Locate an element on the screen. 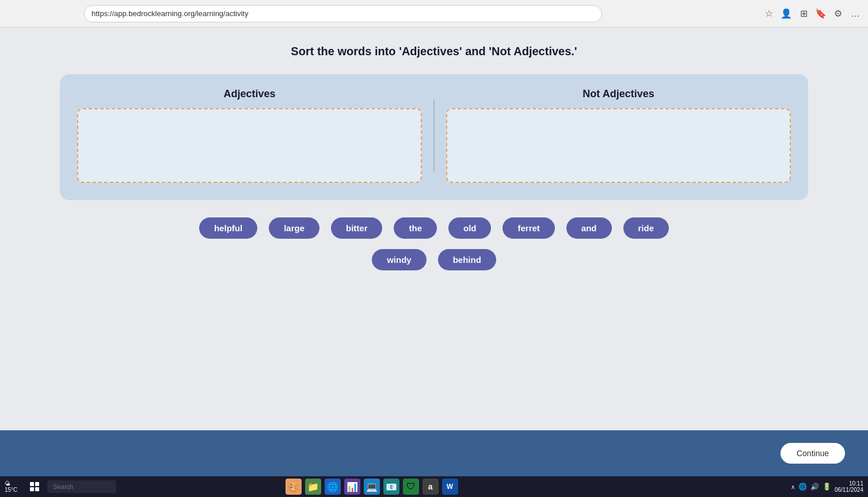 Image resolution: width=868 pixels, height=497 pixels. adjectives-column: Adjectives is located at coordinates (250, 136).